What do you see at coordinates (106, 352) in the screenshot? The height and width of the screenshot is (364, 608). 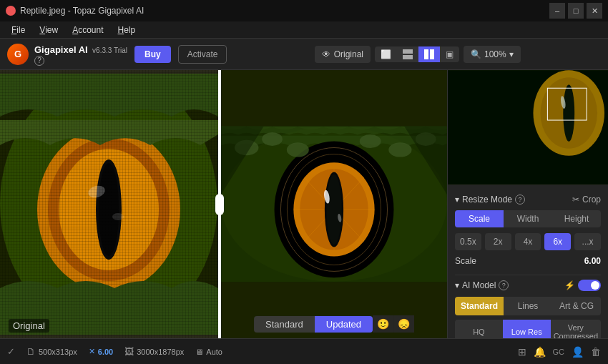 I see `scale-display: 6.00` at bounding box center [106, 352].